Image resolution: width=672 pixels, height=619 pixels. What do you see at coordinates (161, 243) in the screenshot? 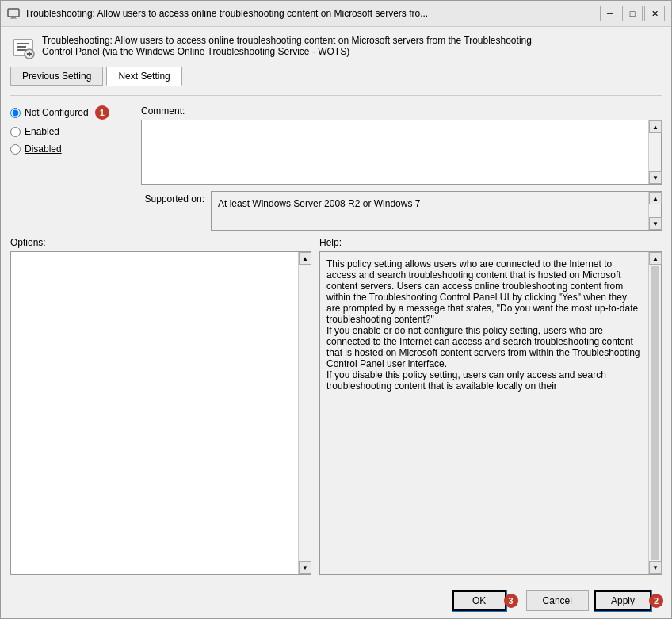
I see `options-title: Options:` at bounding box center [161, 243].